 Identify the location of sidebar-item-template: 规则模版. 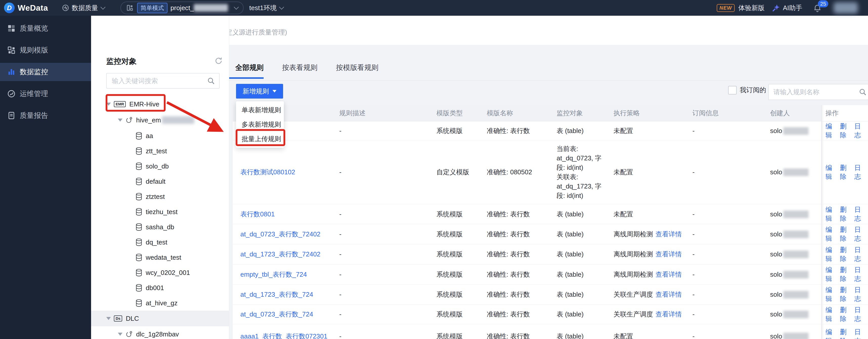
(45, 50).